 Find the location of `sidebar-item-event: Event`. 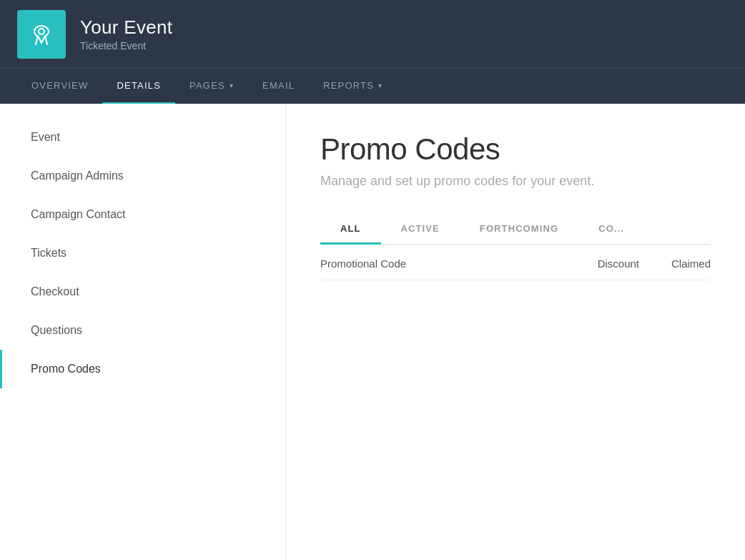

sidebar-item-event: Event is located at coordinates (143, 137).